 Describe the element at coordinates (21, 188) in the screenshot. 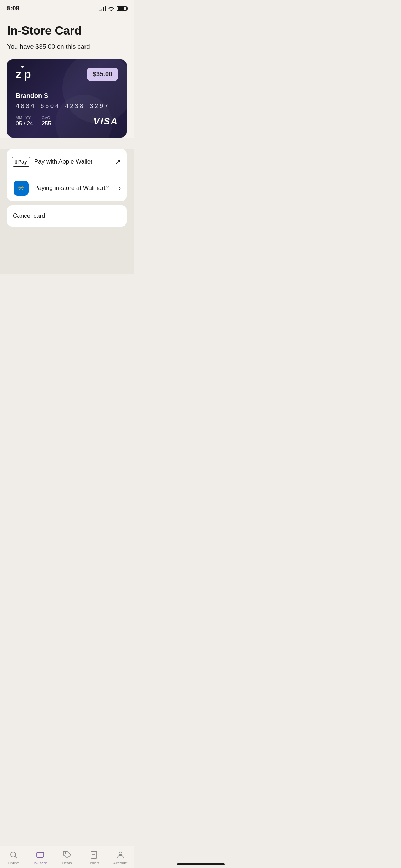

I see `walmart-icon-wrap: ✳` at that location.